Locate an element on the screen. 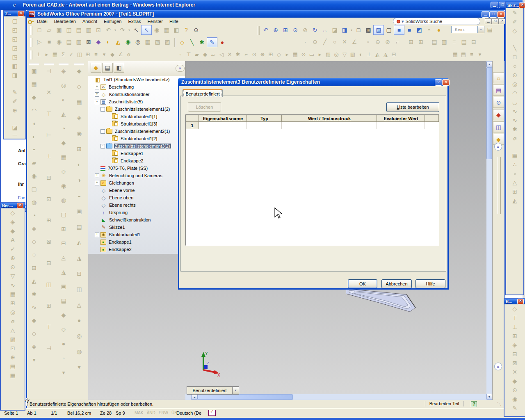  open-button: ▱ is located at coordinates (49, 30).